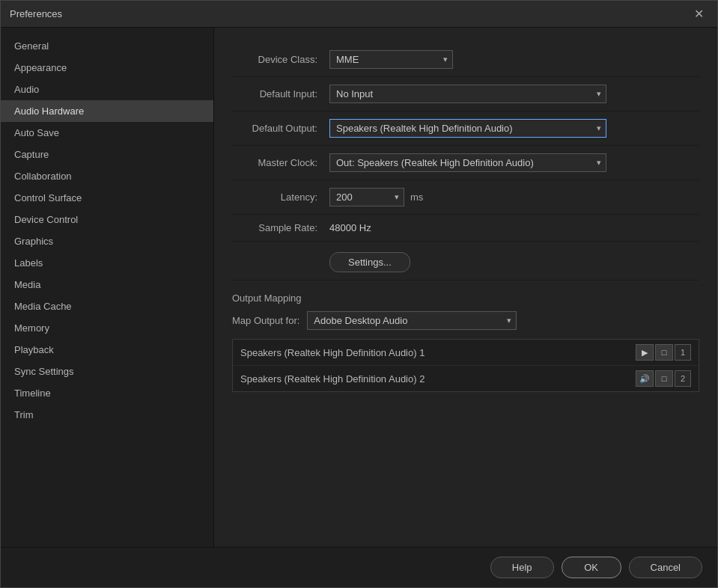 Image resolution: width=718 pixels, height=588 pixels. I want to click on speaker-num-1: 1, so click(683, 352).